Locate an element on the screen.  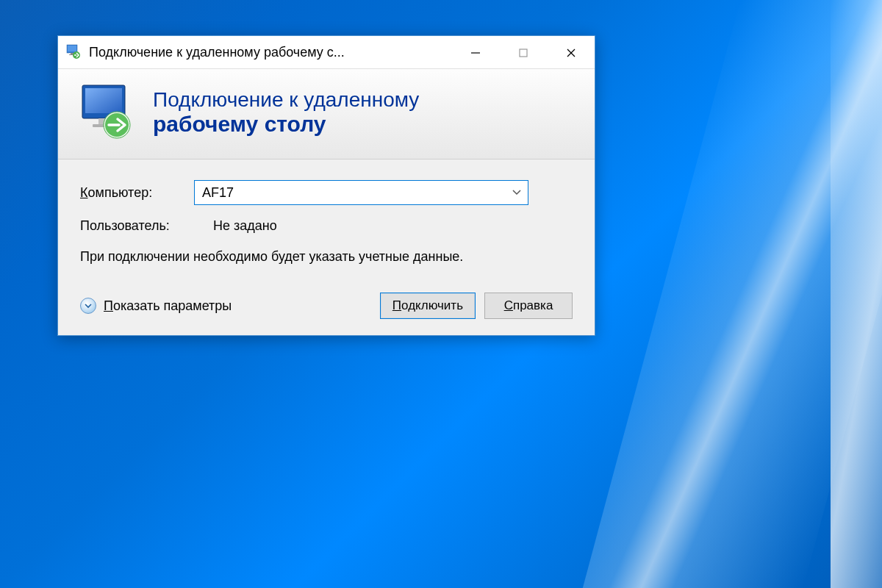
user-label: Пользователь: is located at coordinates (137, 226).